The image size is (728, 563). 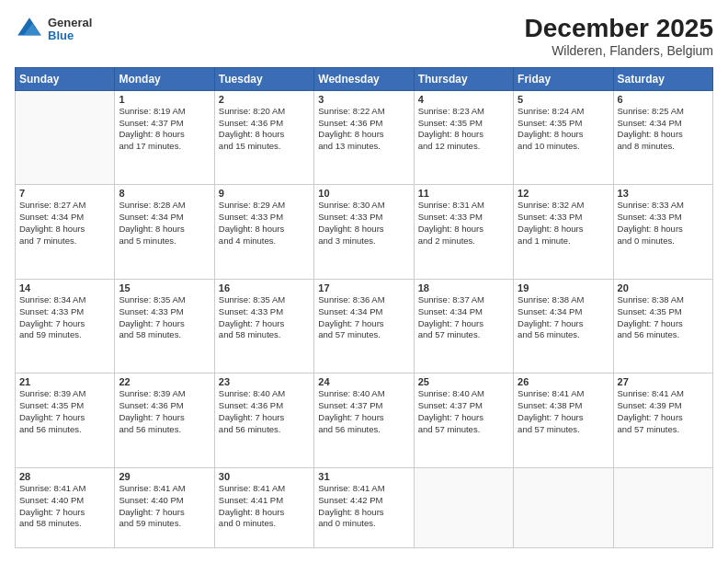 What do you see at coordinates (563, 508) in the screenshot?
I see `day-cell` at bounding box center [563, 508].